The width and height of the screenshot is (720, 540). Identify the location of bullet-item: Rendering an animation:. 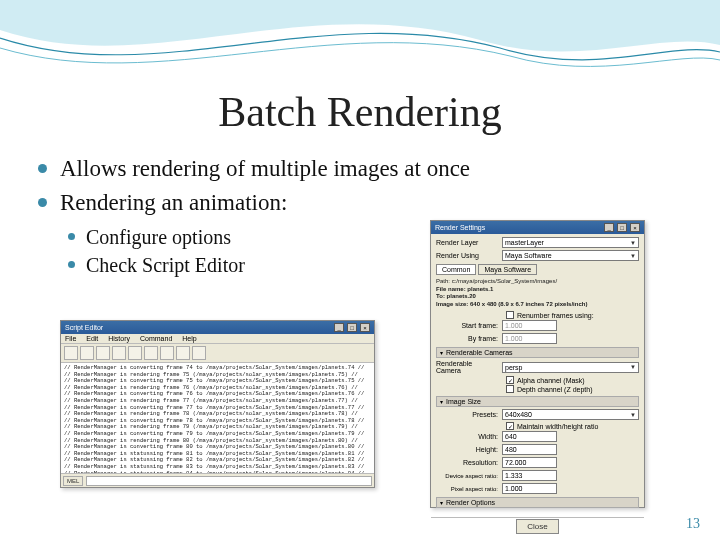
(364, 203).